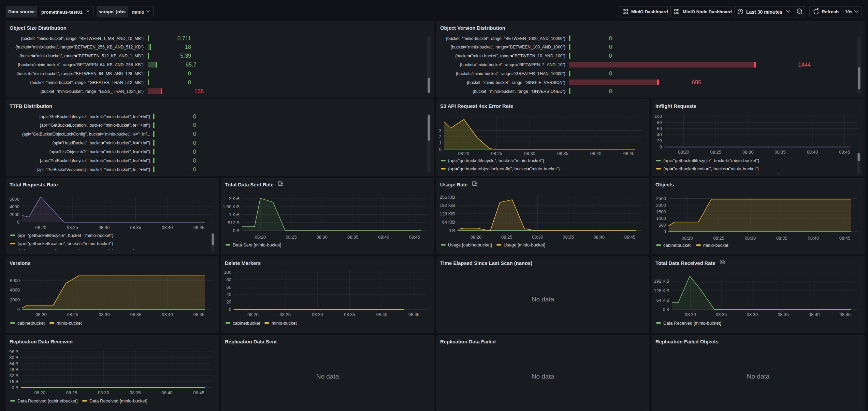 This screenshot has width=868, height=411. I want to click on svg-text: 2, so click(440, 137).